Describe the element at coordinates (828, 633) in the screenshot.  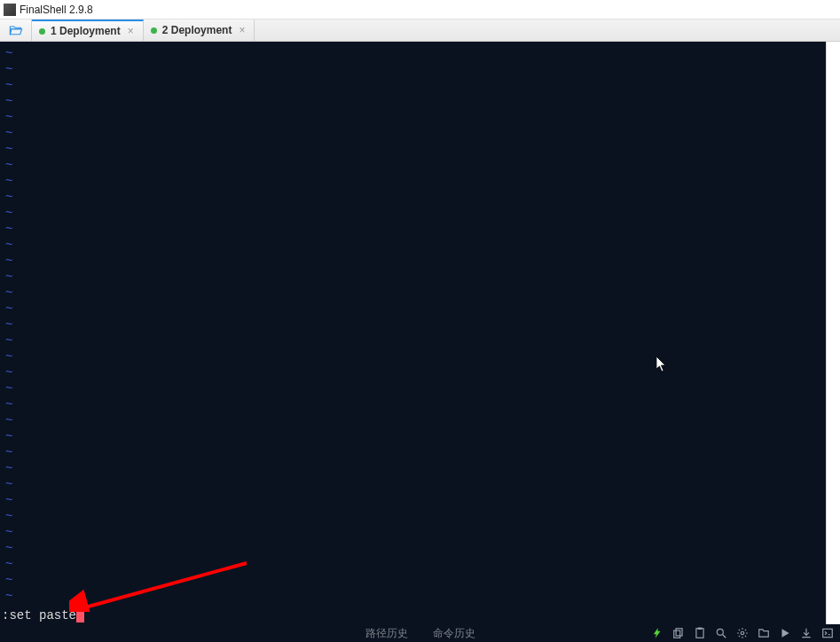
I see `terminal-icon` at that location.